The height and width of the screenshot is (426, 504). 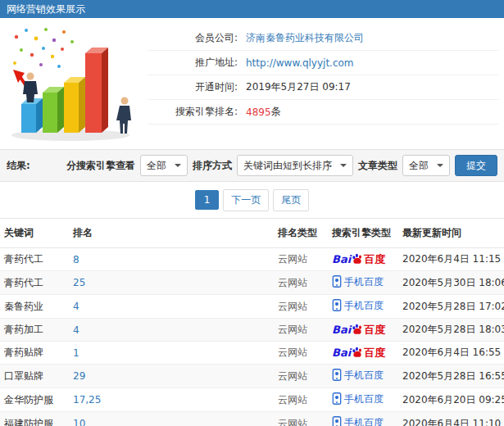 What do you see at coordinates (451, 233) in the screenshot?
I see `column-header: 最新更新时间` at bounding box center [451, 233].